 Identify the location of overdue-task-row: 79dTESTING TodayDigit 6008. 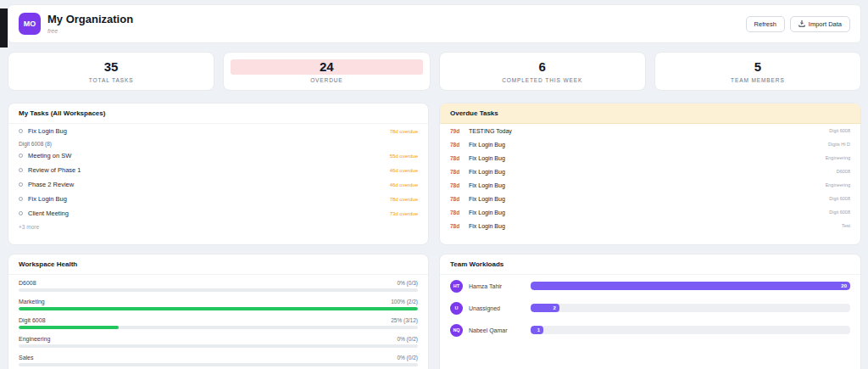
(650, 131).